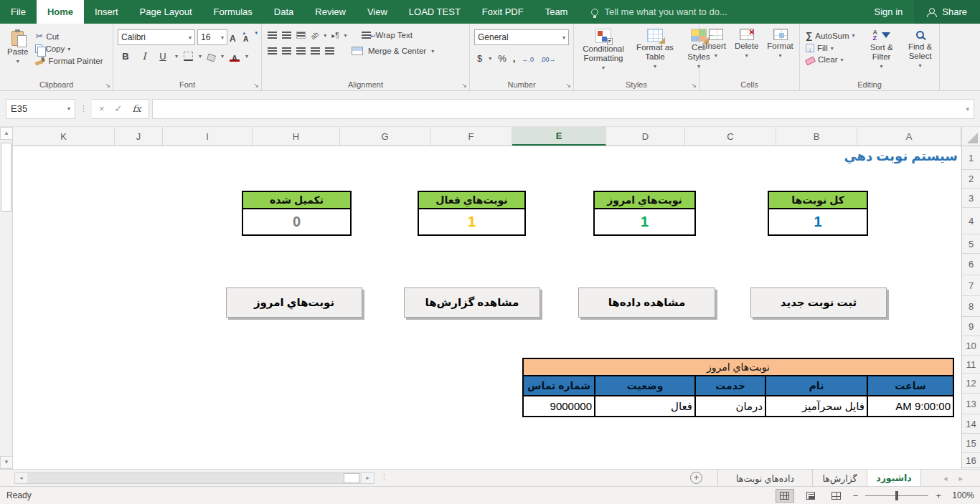  Describe the element at coordinates (831, 48) in the screenshot. I see `fill-button: Fill ▾` at that location.